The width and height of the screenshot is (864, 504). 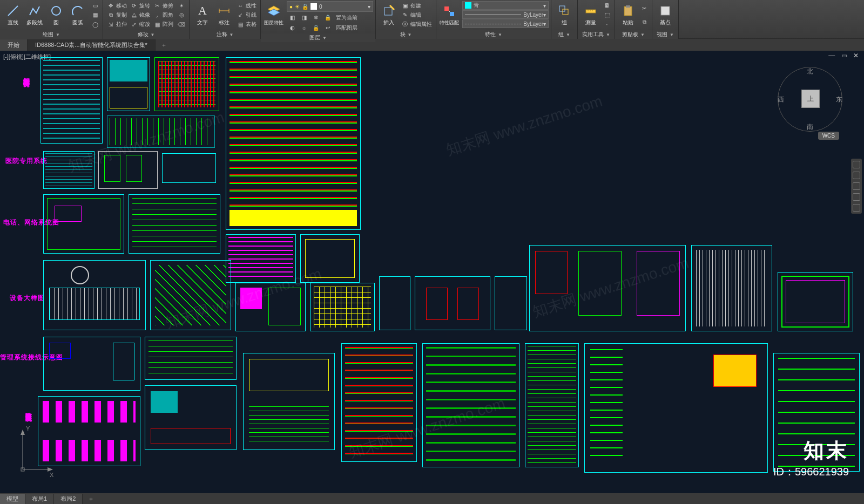 I want to click on arc-button: 圆弧, so click(x=78, y=15).